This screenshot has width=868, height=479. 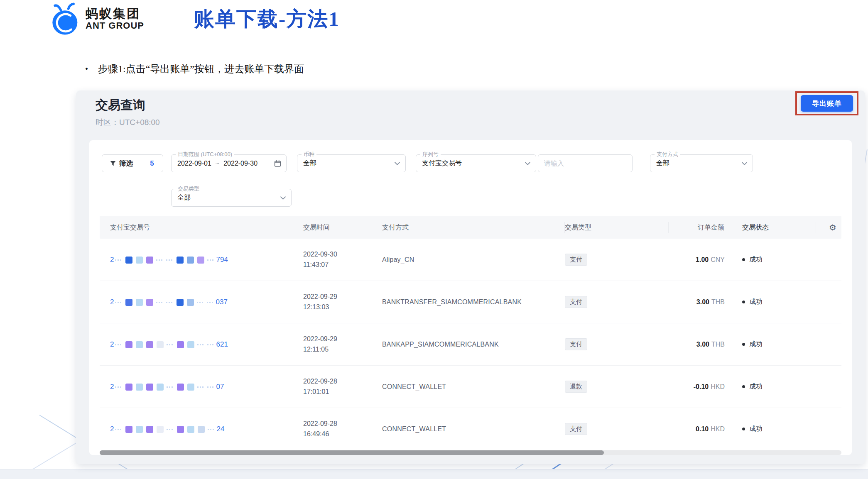 What do you see at coordinates (471, 227) in the screenshot?
I see `table-header-row: 支付宝交易号 交易时间 支付方式 交易类型 订单金额 交易状态 ⚙` at bounding box center [471, 227].